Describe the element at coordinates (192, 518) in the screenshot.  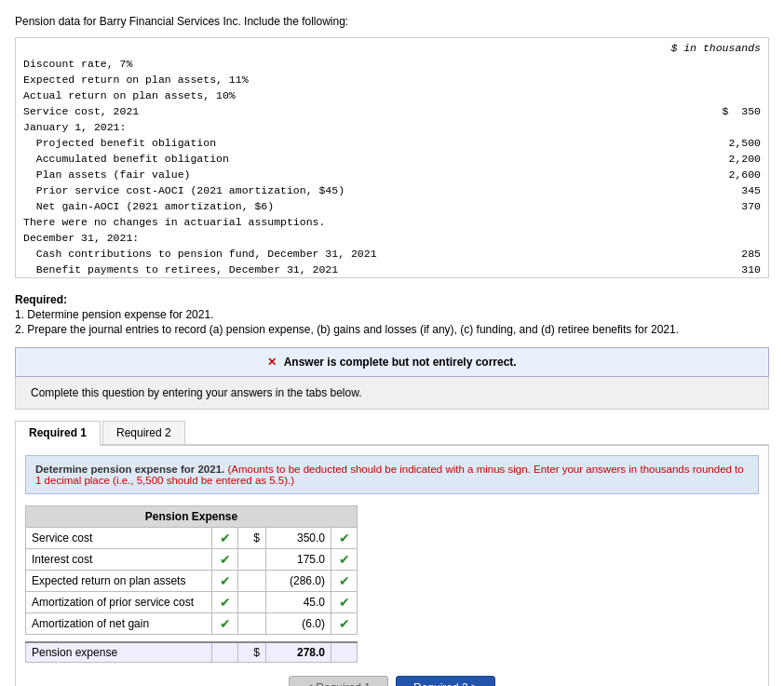
I see `pension-table-header-row: Pension Expense` at that location.